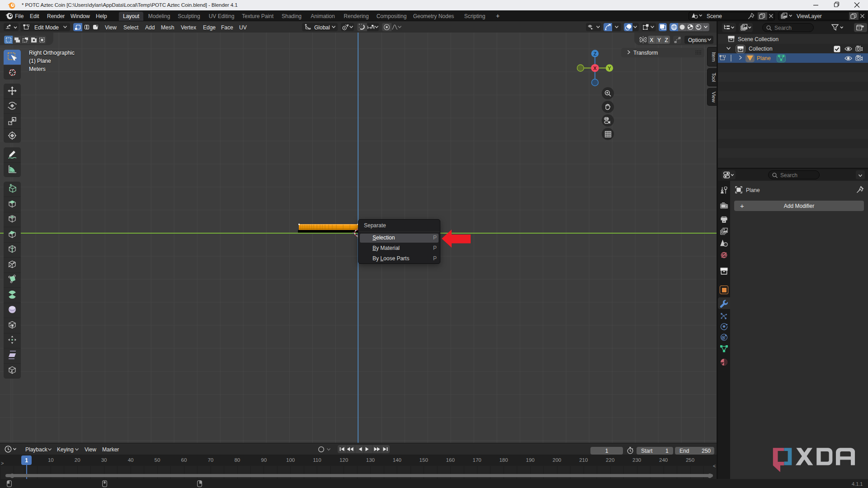  What do you see at coordinates (595, 68) in the screenshot?
I see `svg-text: X` at bounding box center [595, 68].